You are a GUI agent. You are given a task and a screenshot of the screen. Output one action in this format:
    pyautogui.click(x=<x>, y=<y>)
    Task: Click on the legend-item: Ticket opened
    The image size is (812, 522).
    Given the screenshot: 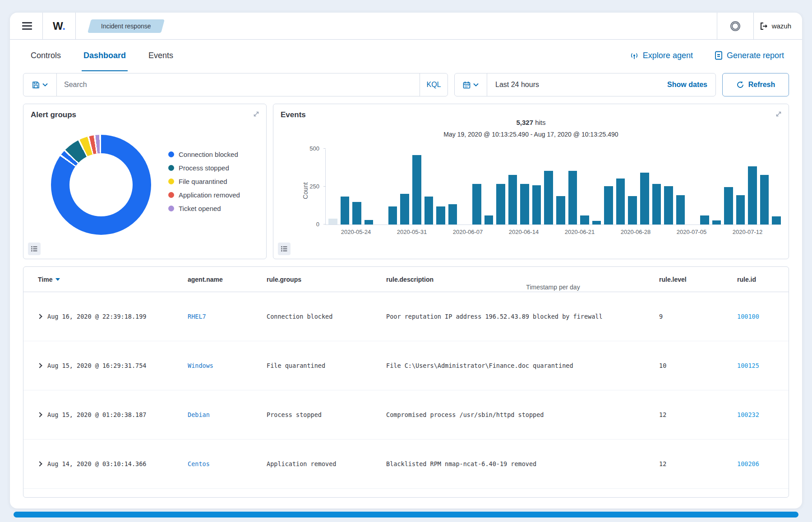 What is the action you would take?
    pyautogui.click(x=204, y=208)
    